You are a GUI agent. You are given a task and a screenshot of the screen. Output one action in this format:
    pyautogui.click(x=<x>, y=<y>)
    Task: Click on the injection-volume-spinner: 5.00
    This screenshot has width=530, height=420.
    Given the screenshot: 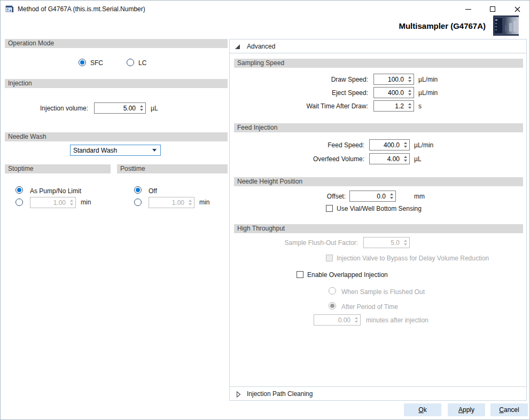 What is the action you would take?
    pyautogui.click(x=120, y=108)
    